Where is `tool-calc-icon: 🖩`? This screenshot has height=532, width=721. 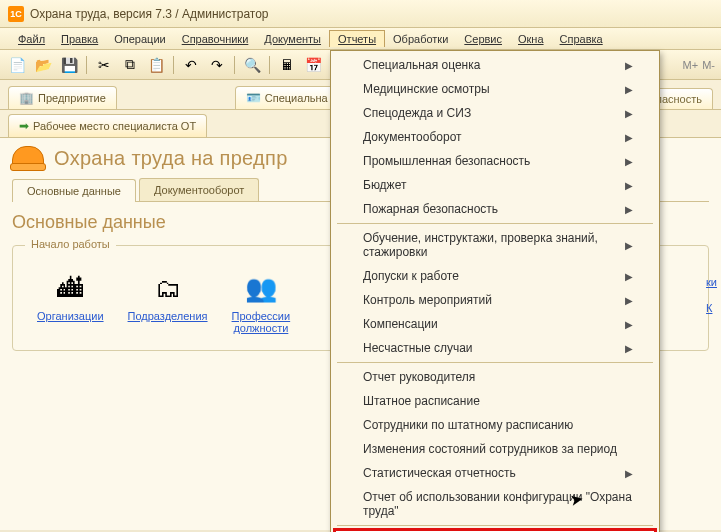 tool-calc-icon: 🖩 is located at coordinates (287, 65).